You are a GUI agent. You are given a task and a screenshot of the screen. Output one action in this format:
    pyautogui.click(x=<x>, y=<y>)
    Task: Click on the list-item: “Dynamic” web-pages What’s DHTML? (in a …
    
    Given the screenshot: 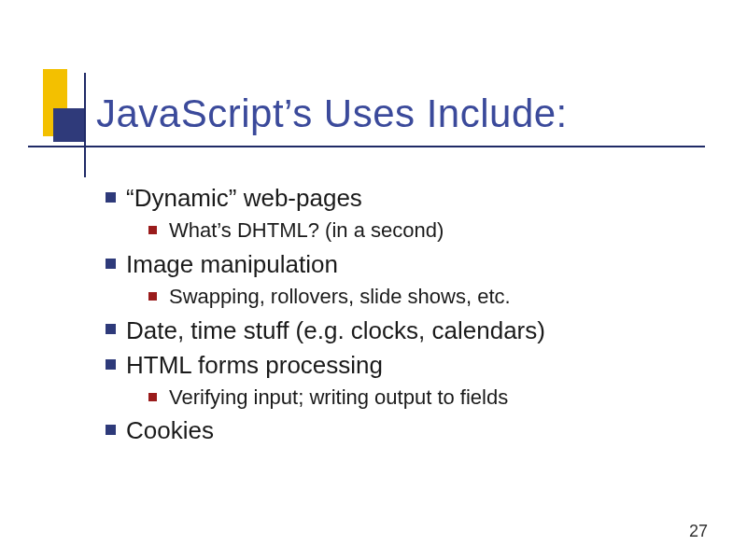 What is the action you would take?
    pyautogui.click(x=404, y=213)
    